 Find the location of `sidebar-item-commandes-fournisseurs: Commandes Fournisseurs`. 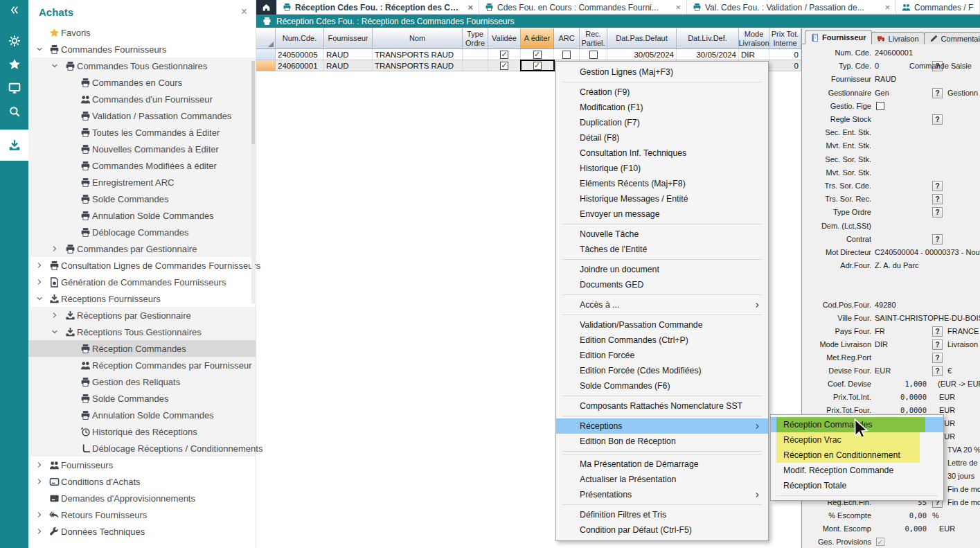

sidebar-item-commandes-fournisseurs: Commandes Fournisseurs is located at coordinates (142, 49).